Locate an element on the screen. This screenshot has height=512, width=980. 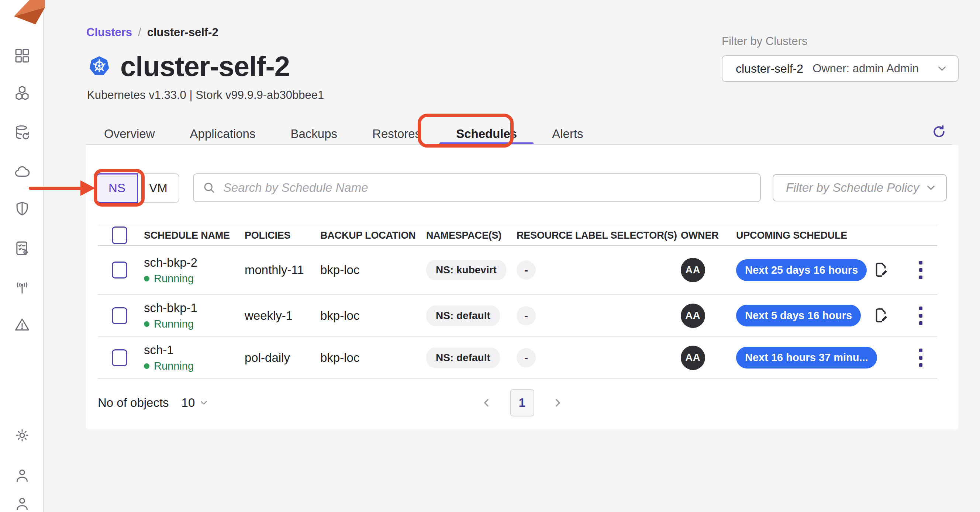
refresh-button is located at coordinates (939, 132).